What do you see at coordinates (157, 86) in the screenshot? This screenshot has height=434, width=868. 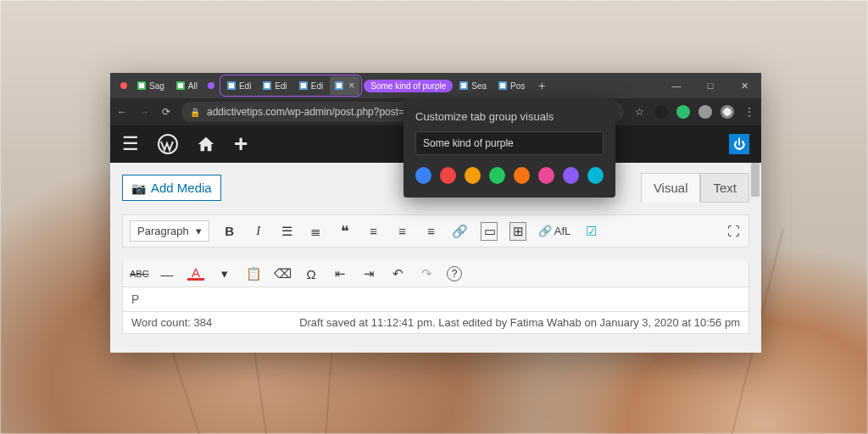 I see `tab-label: Sag` at bounding box center [157, 86].